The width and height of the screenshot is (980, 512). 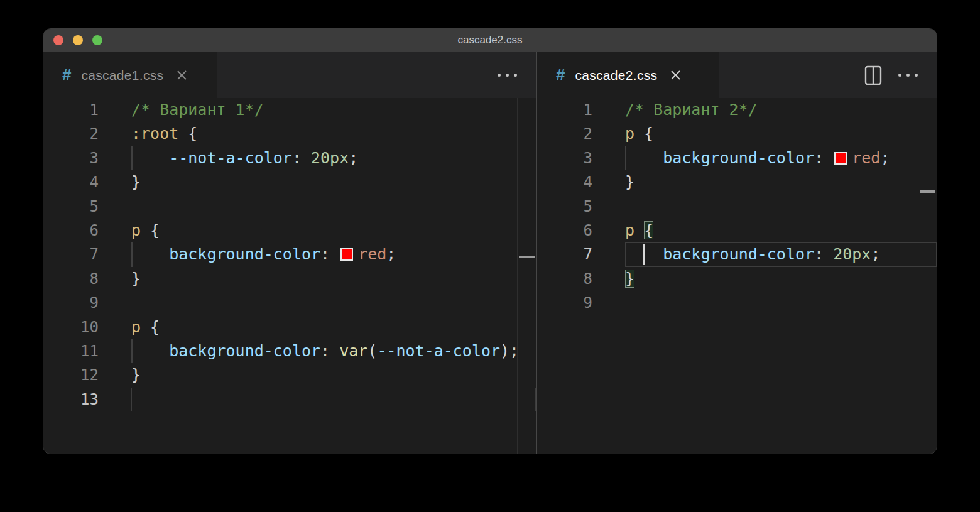 What do you see at coordinates (197, 109) in the screenshot?
I see `code-token: /* Вариант 1*/` at bounding box center [197, 109].